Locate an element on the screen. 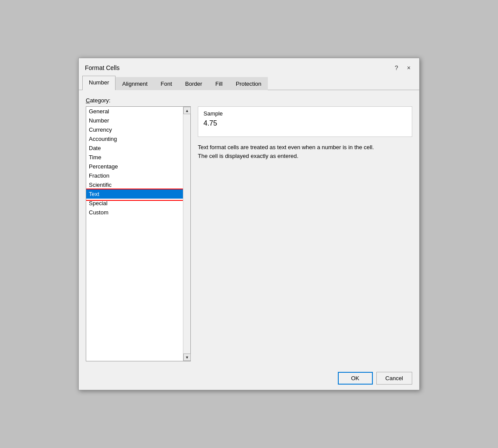 This screenshot has height=448, width=498. tab-fill: Fill is located at coordinates (219, 84).